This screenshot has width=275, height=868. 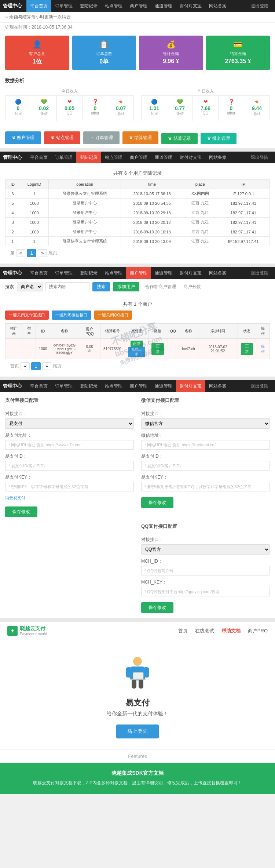 I want to click on row-time: 2018-09-10 20:13:09, so click(x=152, y=241).